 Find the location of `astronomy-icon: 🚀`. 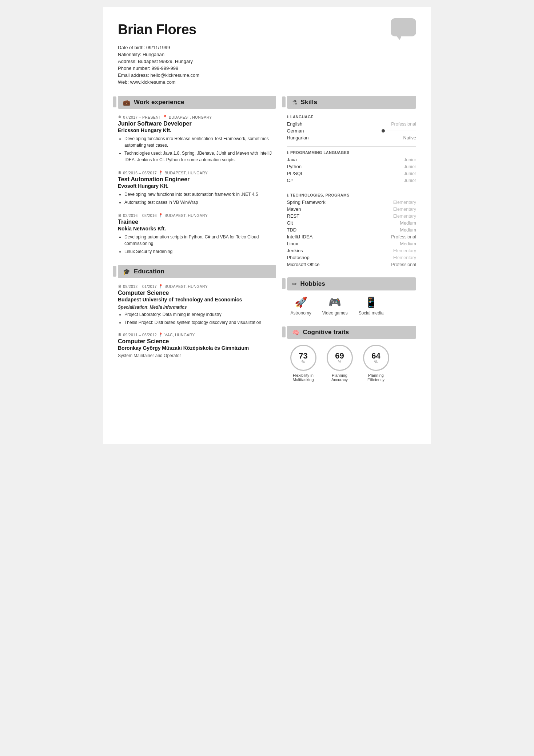

astronomy-icon: 🚀 is located at coordinates (301, 302).